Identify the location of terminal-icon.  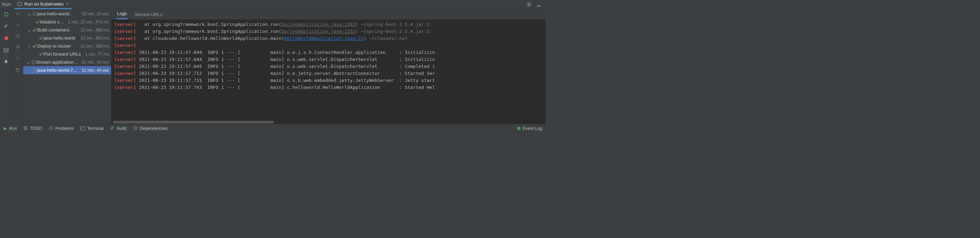
(83, 129).